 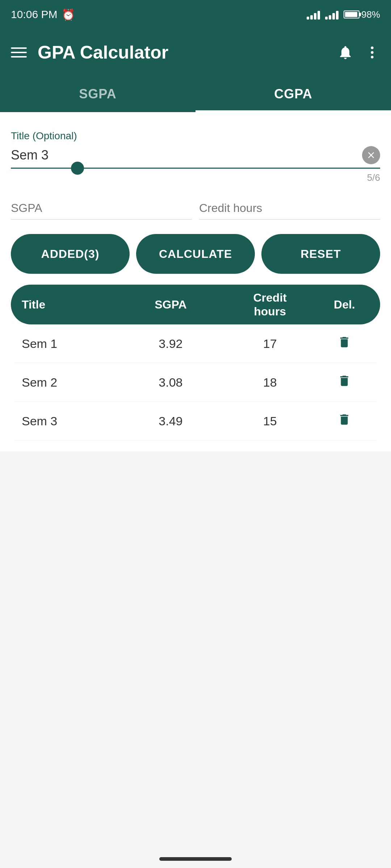 What do you see at coordinates (196, 859) in the screenshot?
I see `bottom-nav-bar` at bounding box center [196, 859].